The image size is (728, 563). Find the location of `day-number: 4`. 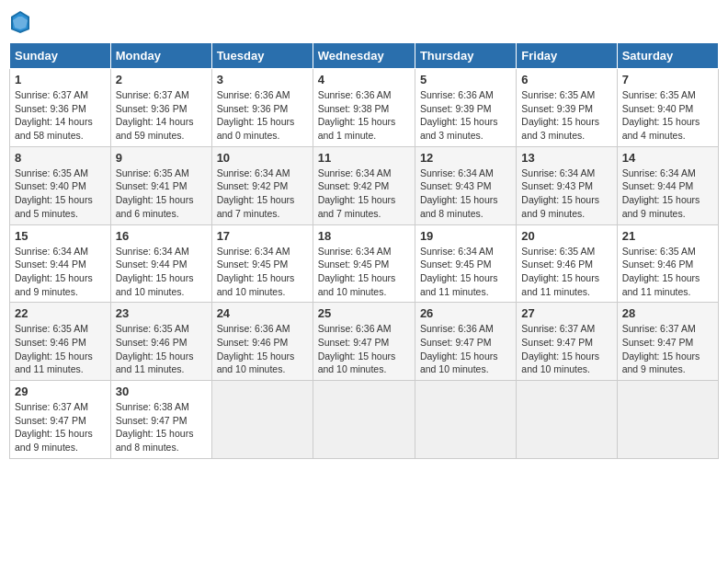

day-number: 4 is located at coordinates (364, 79).